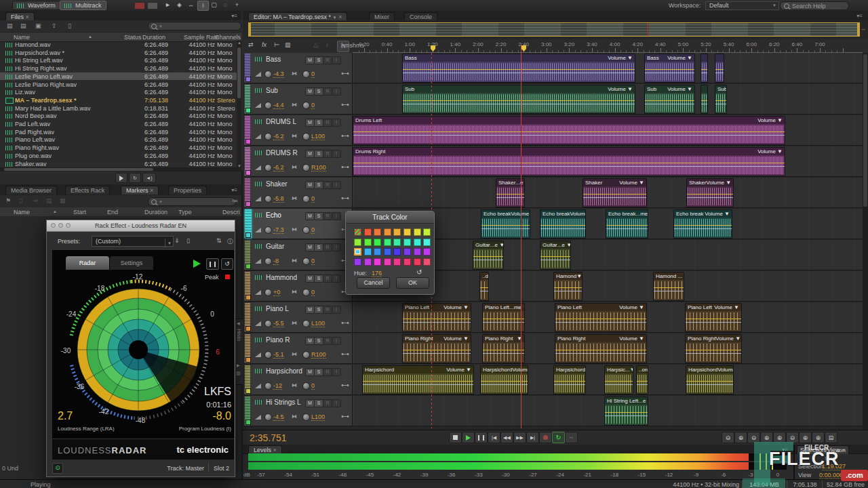  I want to click on markers-column-end: End, so click(113, 212).